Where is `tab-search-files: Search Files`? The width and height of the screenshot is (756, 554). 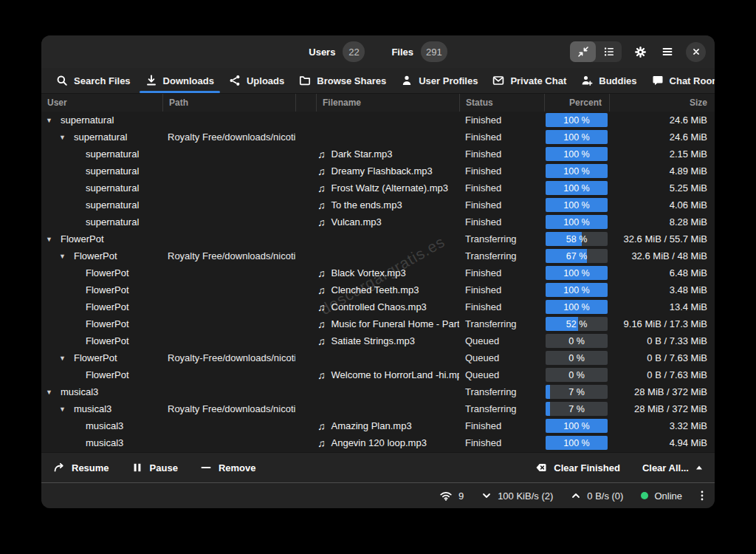 tab-search-files: Search Files is located at coordinates (93, 81).